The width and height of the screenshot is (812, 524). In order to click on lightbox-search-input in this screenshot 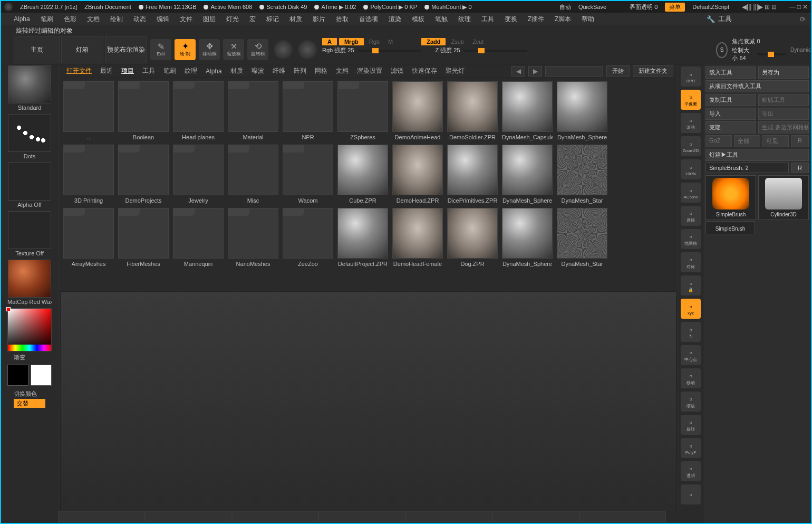, I will do `click(574, 71)`.